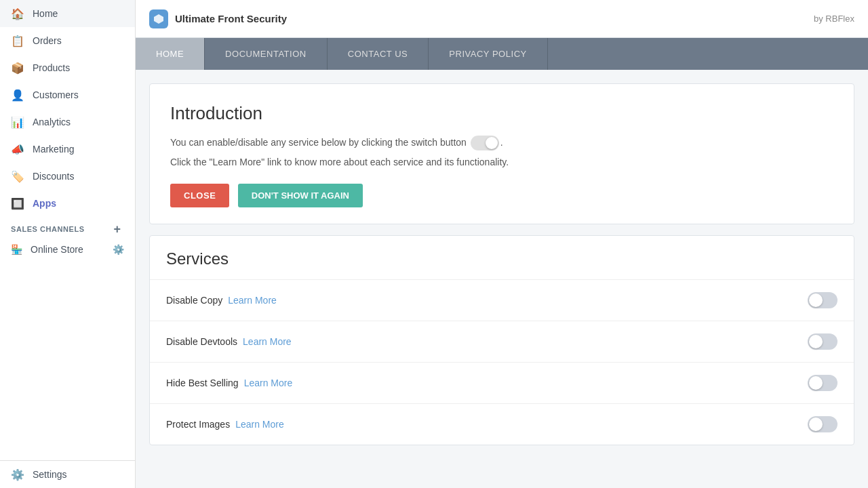 The image size is (868, 488). I want to click on intro-text-1-content: You can enable/disable any service below…, so click(319, 142).